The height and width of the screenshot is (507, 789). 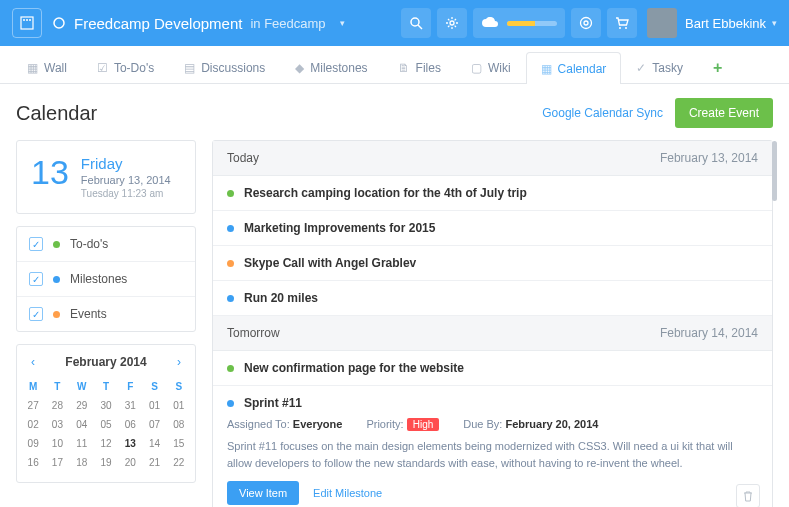 I want to click on tab-files: 🗎Files, so click(x=420, y=67).